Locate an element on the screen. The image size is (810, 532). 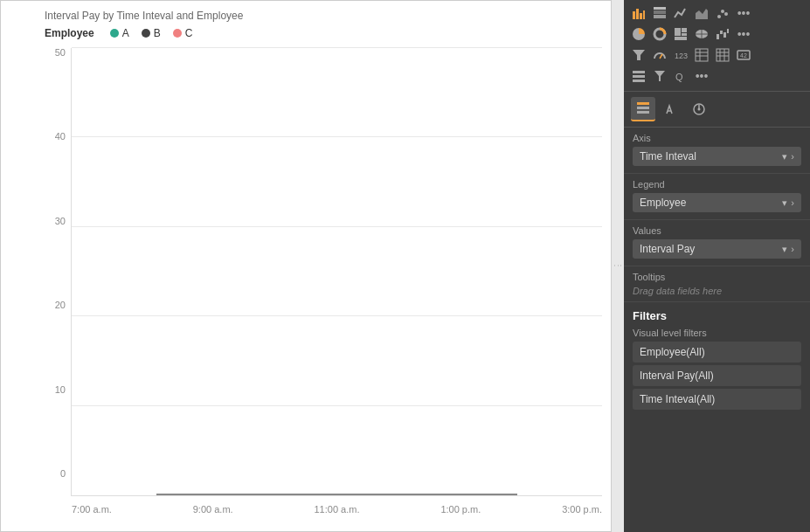
filter-item-employee: Employee(All) is located at coordinates (717, 352).